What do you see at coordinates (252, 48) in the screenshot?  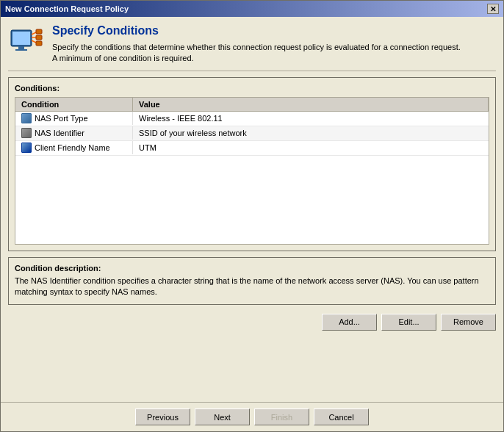 I see `header-section: Specify Conditions Specify the condition…` at bounding box center [252, 48].